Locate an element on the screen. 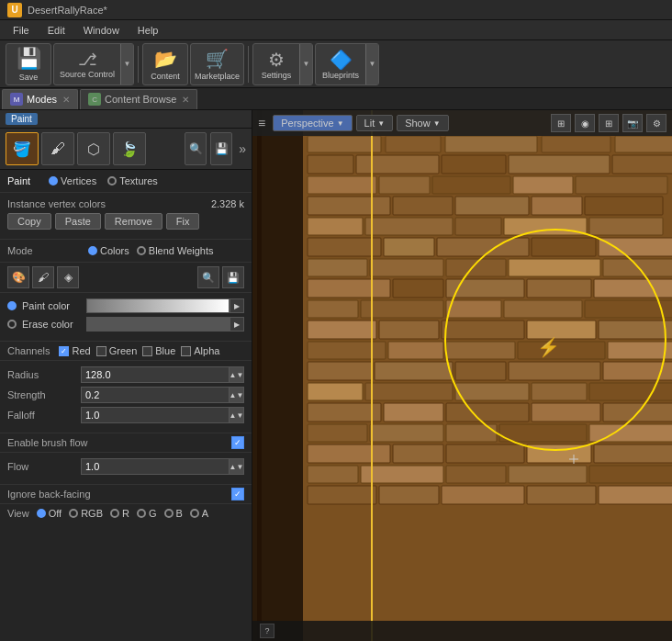  grid-icon: ⊞ is located at coordinates (609, 123).